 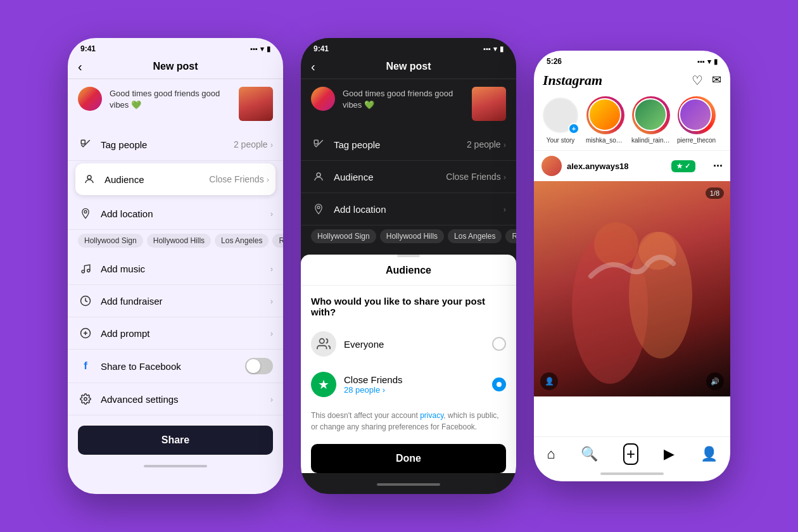 I want to click on story-pierre: pierre_thecon, so click(x=697, y=120).